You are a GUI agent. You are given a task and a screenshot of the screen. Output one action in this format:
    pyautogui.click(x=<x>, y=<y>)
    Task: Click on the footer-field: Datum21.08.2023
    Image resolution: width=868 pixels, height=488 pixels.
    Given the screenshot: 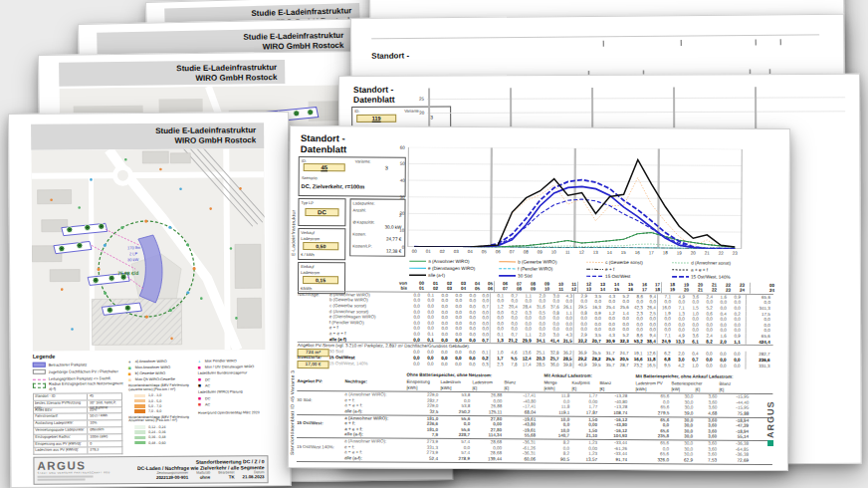 What is the action you would take?
    pyautogui.click(x=254, y=474)
    